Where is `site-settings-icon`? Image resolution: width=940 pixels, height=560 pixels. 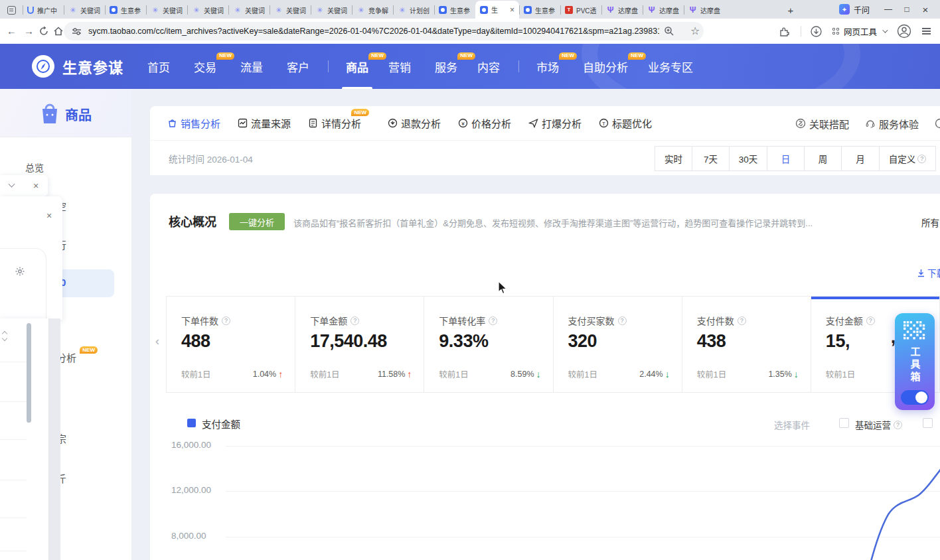 site-settings-icon is located at coordinates (77, 32).